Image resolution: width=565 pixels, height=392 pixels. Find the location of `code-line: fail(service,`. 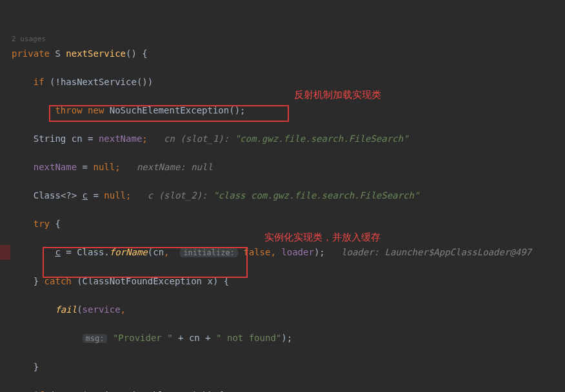

code-line: fail(service, is located at coordinates (282, 309).